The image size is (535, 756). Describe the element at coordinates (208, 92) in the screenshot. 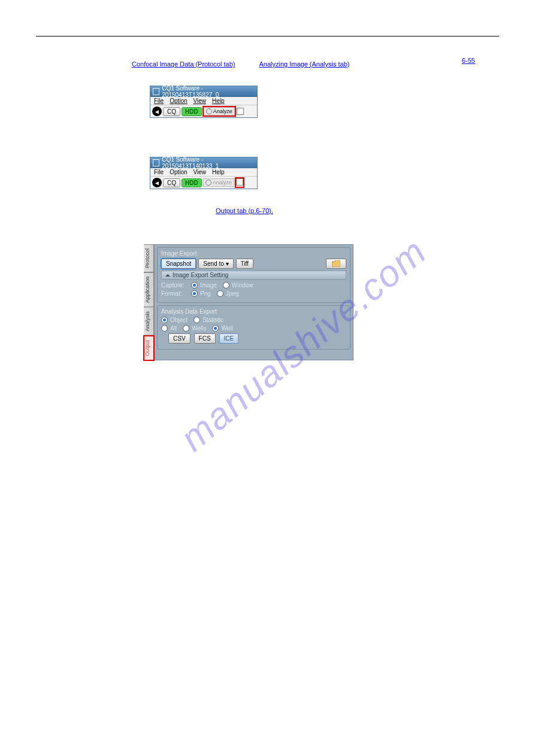

I see `window-title: CQ1 Software - 20150413T135827_0` at that location.